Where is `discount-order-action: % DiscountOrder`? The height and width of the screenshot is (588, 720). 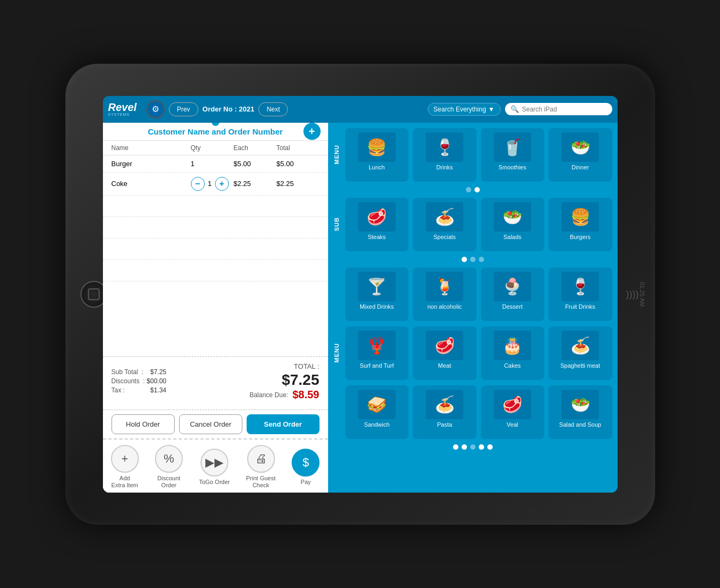 discount-order-action: % DiscountOrder is located at coordinates (169, 467).